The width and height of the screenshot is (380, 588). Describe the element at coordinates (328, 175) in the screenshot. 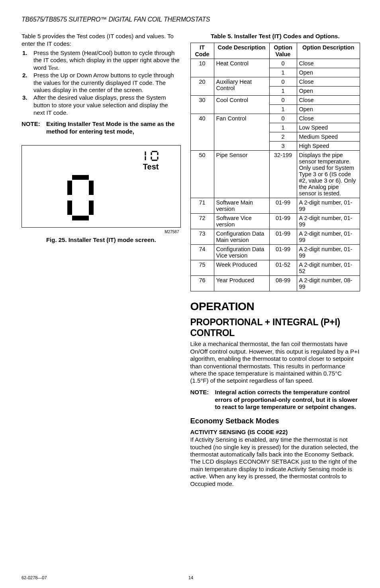

I see `cell-option-description: Displays the pipe sensor temperature. On…` at that location.